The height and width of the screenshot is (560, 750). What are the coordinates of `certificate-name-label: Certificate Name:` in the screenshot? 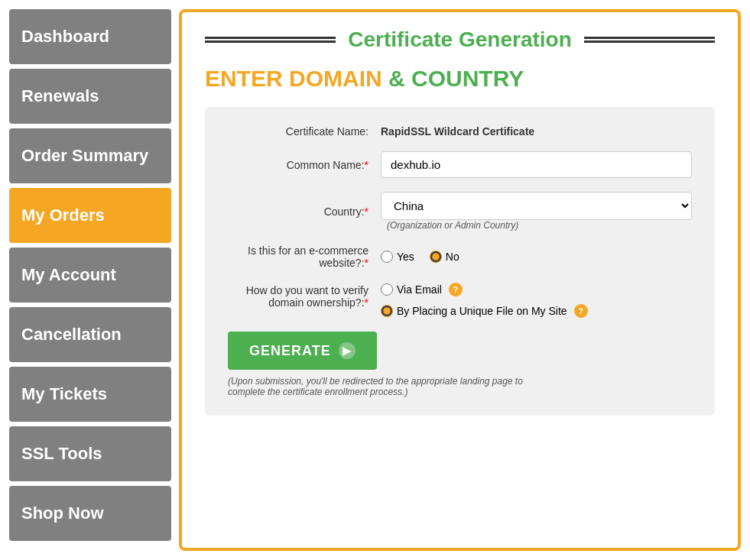 It's located at (304, 131).